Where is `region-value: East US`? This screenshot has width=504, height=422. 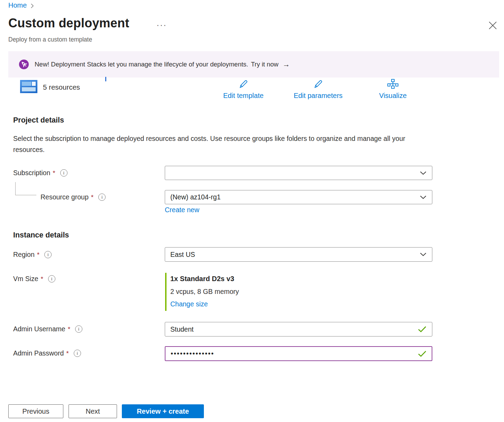 region-value: East US is located at coordinates (183, 255).